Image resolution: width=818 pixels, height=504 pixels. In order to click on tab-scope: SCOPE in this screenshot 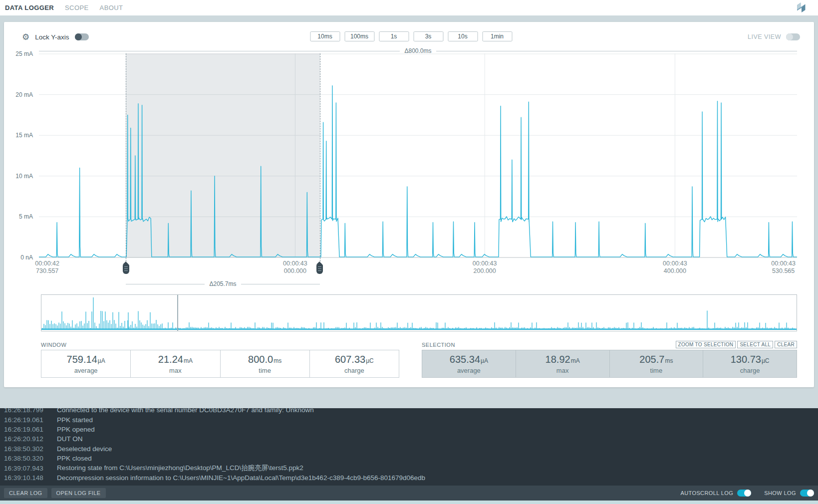, I will do `click(77, 8)`.